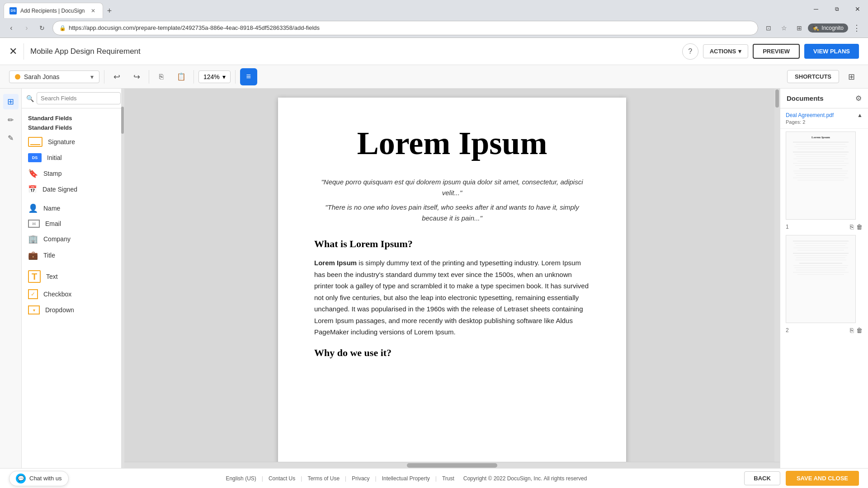  What do you see at coordinates (406, 479) in the screenshot?
I see `ip-link: Intellectual Property` at bounding box center [406, 479].